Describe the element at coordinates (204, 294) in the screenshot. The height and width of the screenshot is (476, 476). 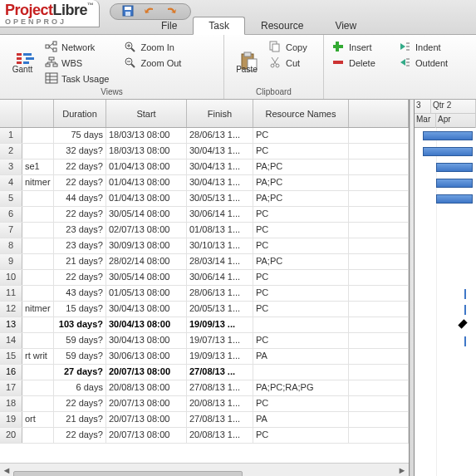
I see `table-row: 1143 days?01/05/13 08:0028/06/13 1...PC` at that location.